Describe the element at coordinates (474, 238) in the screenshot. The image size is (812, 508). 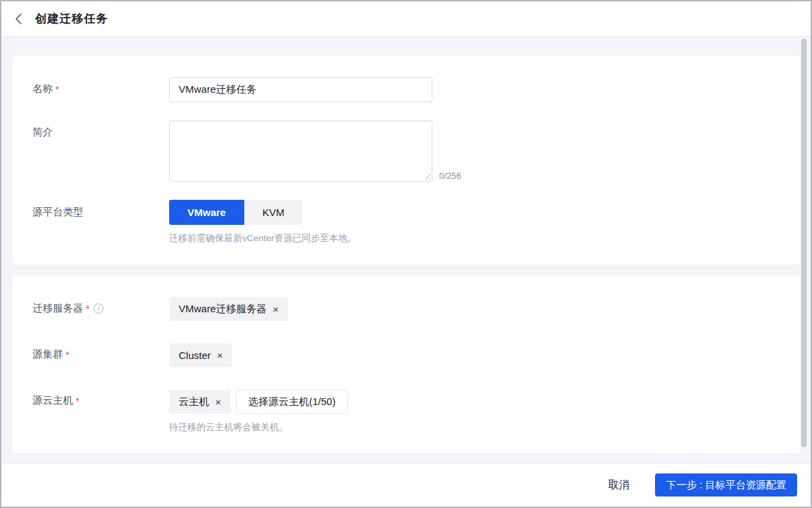
I see `platform-hint: 迁移前需确保最新vCenter资源已同步至本地。` at that location.